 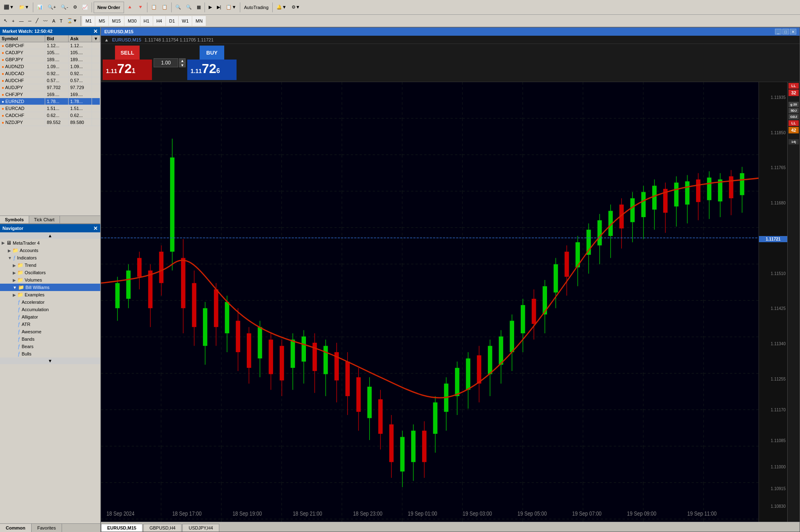 What do you see at coordinates (37, 21) in the screenshot?
I see `trendline-tool: ╱` at bounding box center [37, 21].